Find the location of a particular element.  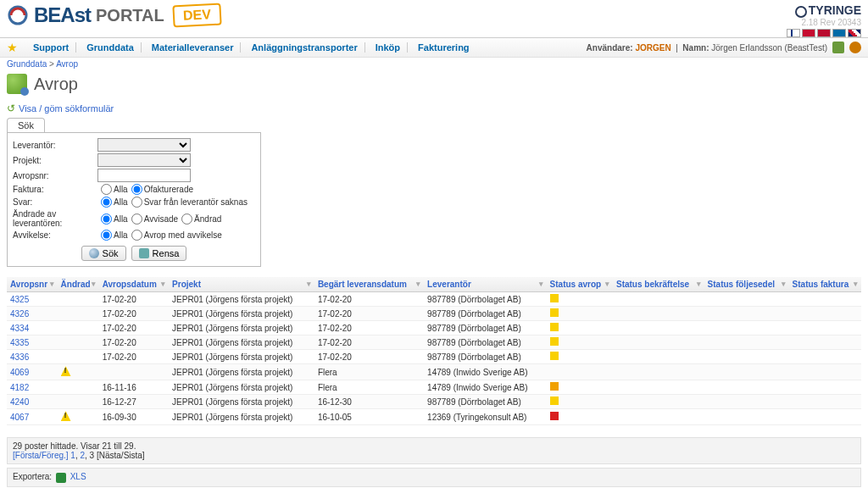

cell-avropsnr: 4069 is located at coordinates (32, 373).